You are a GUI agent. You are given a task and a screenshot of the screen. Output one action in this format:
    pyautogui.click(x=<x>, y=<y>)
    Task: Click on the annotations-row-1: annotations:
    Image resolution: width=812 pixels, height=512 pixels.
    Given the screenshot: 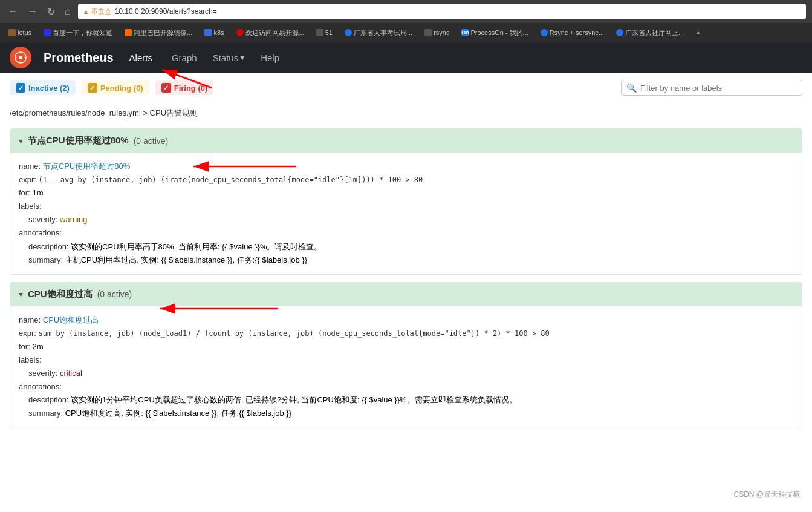 What is the action you would take?
    pyautogui.click(x=406, y=233)
    